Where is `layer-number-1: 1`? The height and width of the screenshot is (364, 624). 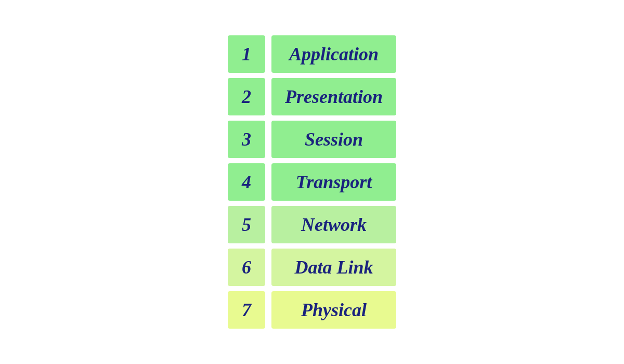 layer-number-1: 1 is located at coordinates (246, 54).